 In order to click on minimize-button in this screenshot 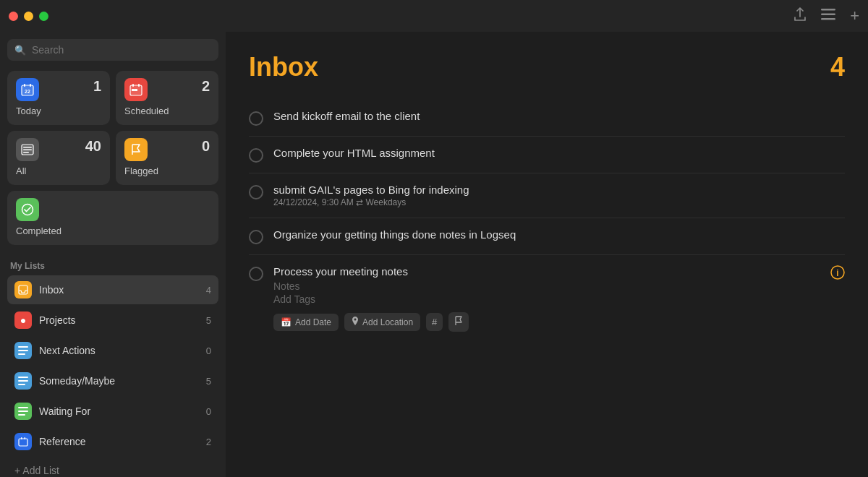, I will do `click(29, 16)`.